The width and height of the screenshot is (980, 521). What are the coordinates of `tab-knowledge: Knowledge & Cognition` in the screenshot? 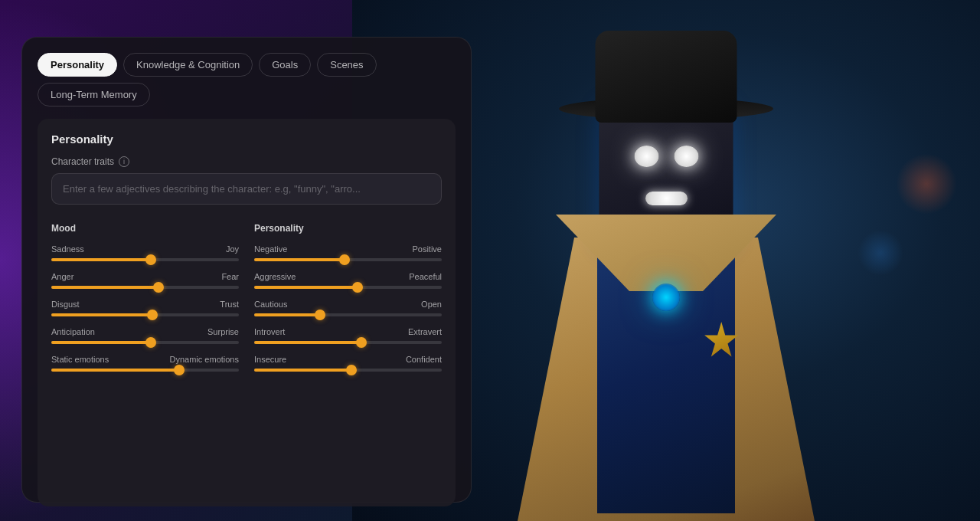 It's located at (188, 64).